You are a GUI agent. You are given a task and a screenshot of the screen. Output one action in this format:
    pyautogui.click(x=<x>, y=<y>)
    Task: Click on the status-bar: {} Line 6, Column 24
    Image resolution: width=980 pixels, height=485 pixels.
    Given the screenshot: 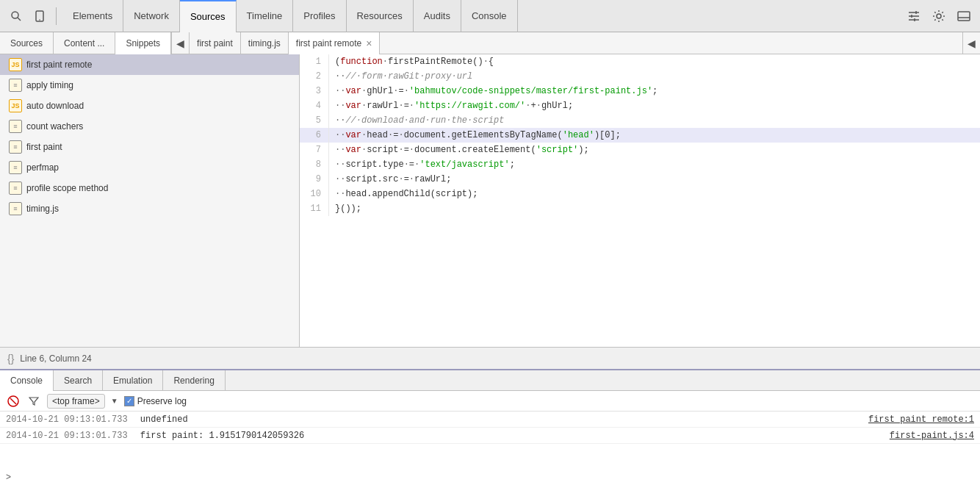 What is the action you would take?
    pyautogui.click(x=490, y=358)
    